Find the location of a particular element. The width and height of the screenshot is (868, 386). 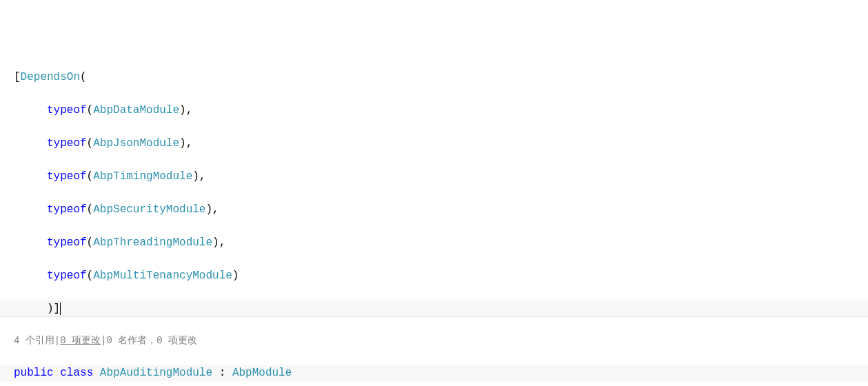

class-name: AbpAuditingModule is located at coordinates (156, 373).